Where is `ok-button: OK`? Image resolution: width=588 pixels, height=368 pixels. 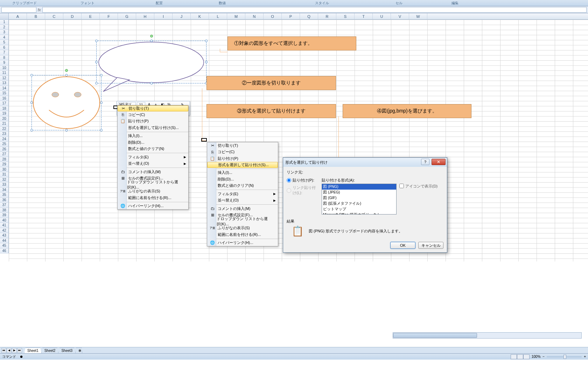
ok-button: OK is located at coordinates (403, 245).